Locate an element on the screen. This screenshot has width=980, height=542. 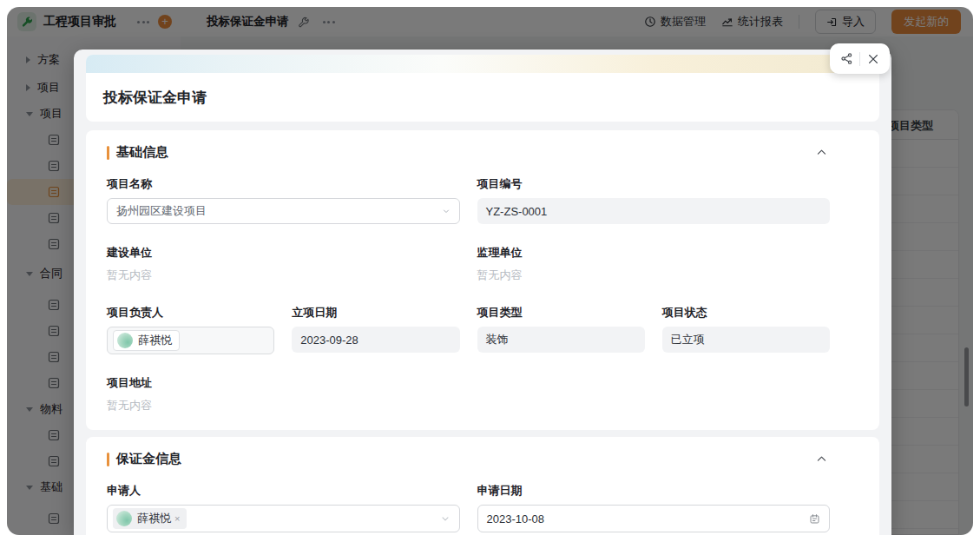
field-supervise-unit: 监理单位 暂无内容 is located at coordinates (654, 264).